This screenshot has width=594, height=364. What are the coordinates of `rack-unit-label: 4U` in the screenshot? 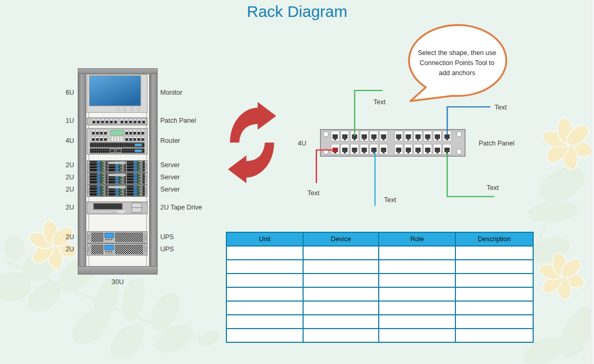 It's located at (59, 141).